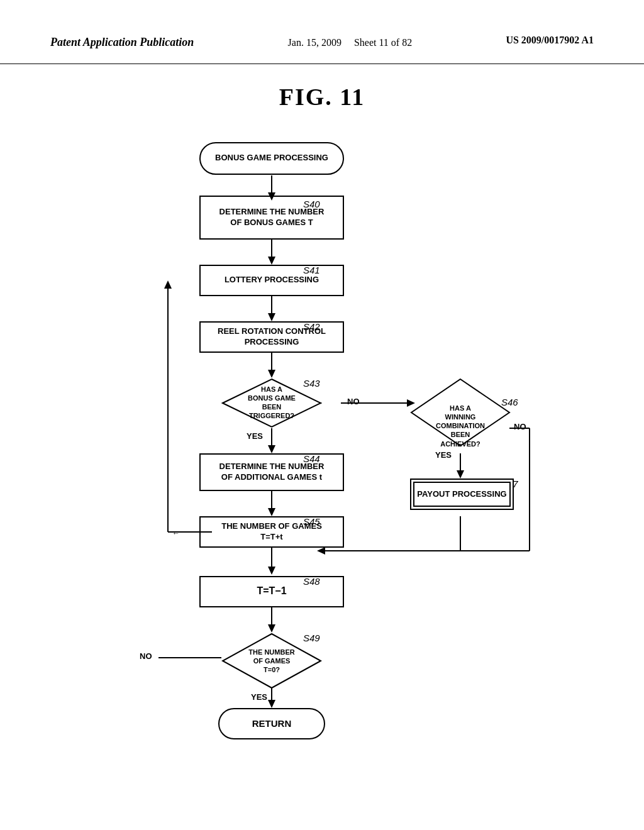 The image size is (644, 830). Describe the element at coordinates (272, 592) in the screenshot. I see `s48-node: T=T−1` at that location.